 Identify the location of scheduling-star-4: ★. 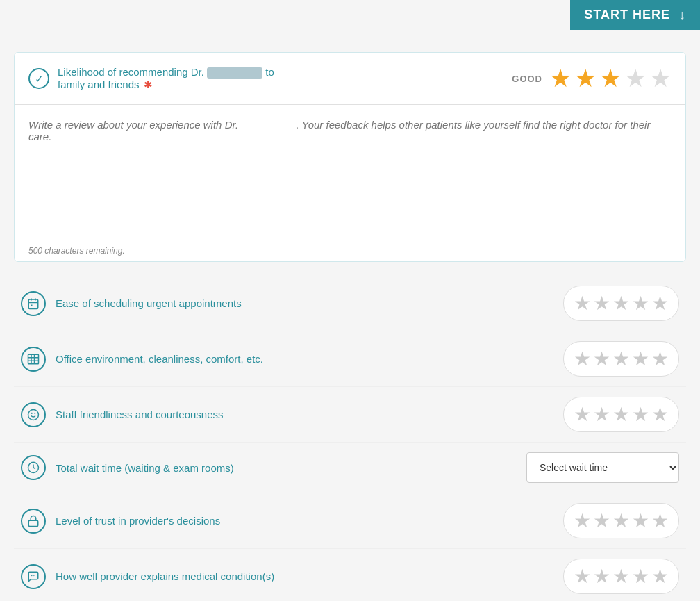
(640, 303).